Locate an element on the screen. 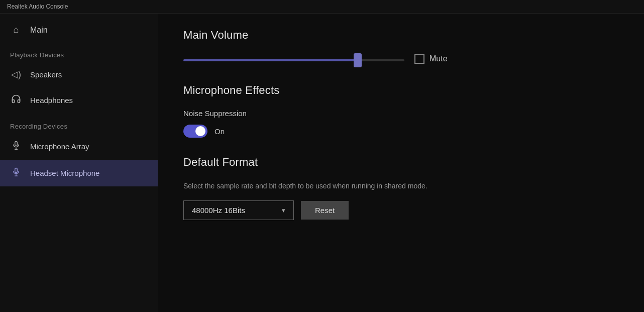 This screenshot has width=644, height=312. format-section-title: Default Format is located at coordinates (401, 162).